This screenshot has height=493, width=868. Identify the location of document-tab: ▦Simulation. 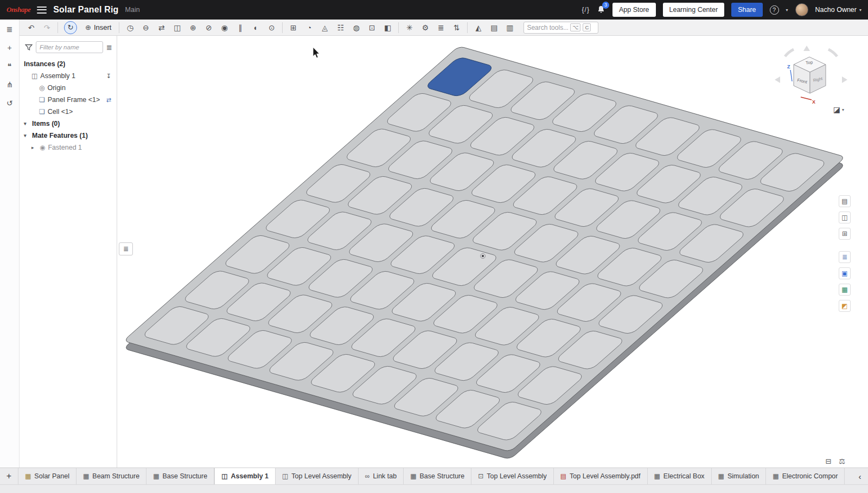
(739, 476).